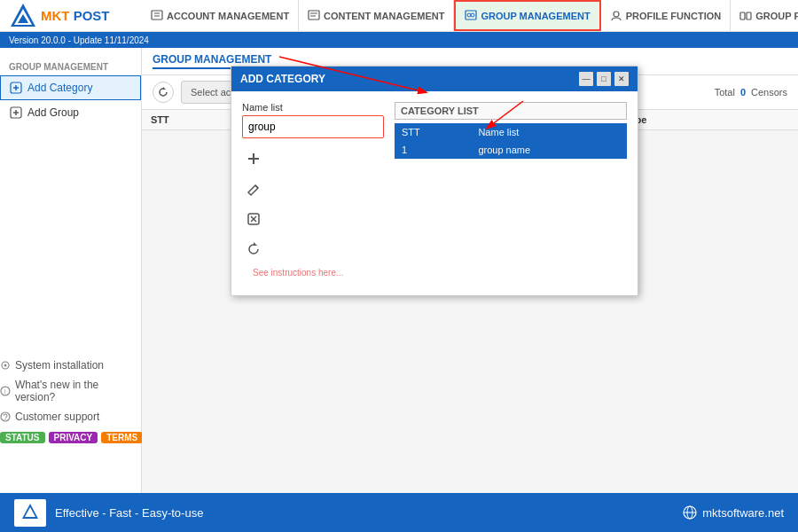  What do you see at coordinates (527, 16) in the screenshot?
I see `tab-group: GROUP MANAGEMENT` at bounding box center [527, 16].